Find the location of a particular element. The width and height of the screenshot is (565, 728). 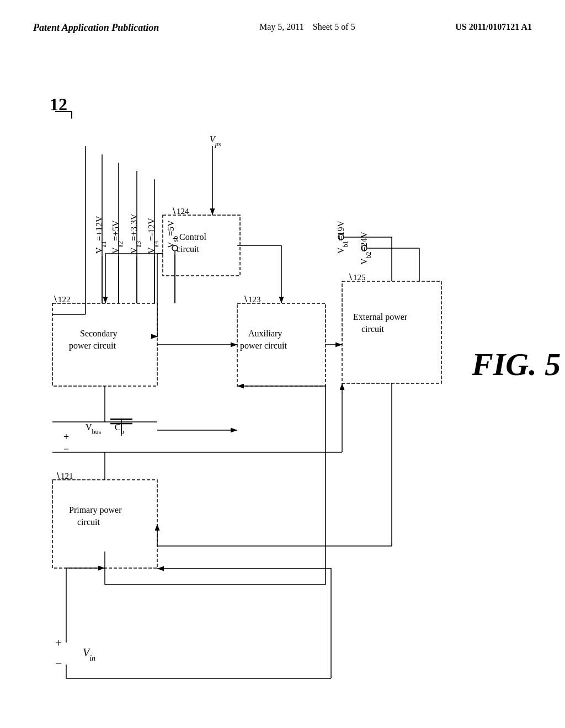

va1-label: Va1=+12V is located at coordinates (101, 235).